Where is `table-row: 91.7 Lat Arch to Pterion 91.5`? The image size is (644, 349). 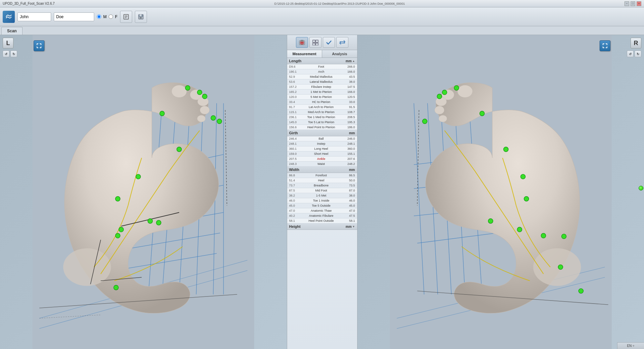
table-row: 91.7 Lat Arch to Pterion 91.5 is located at coordinates (322, 107).